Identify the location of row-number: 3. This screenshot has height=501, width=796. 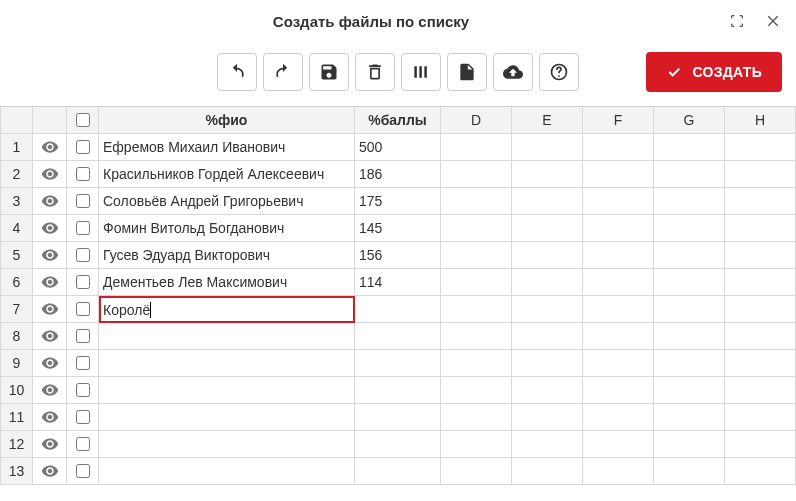
(16, 202).